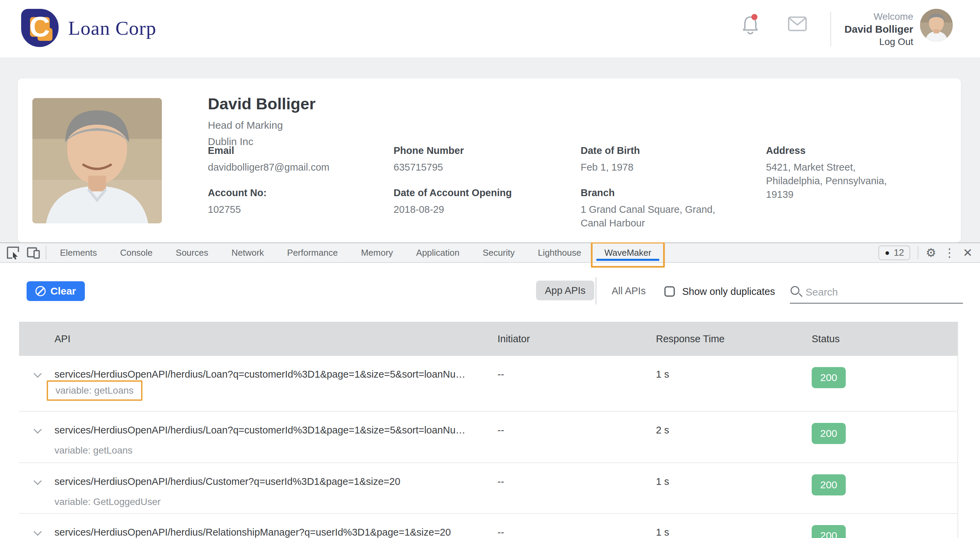  I want to click on email-value: davidbolliger87@gmail.com, so click(269, 167).